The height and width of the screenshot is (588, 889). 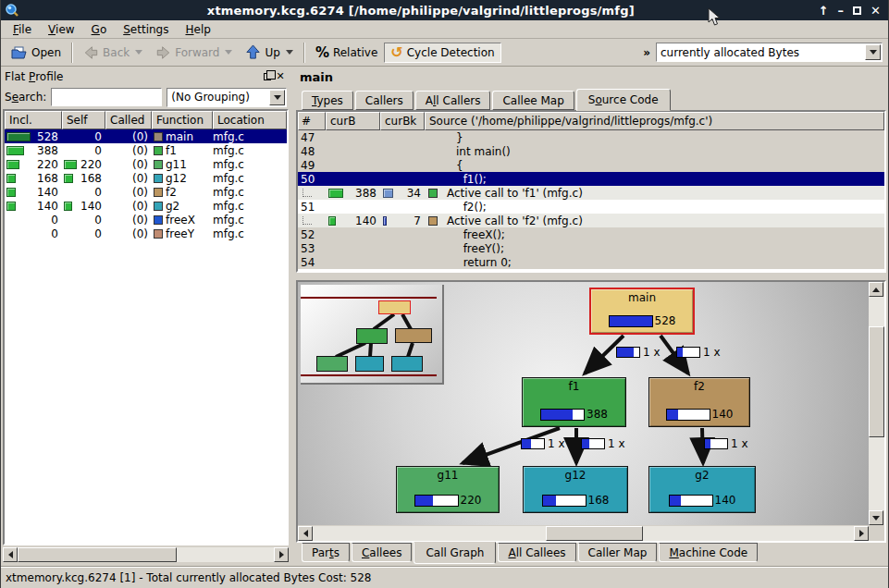 What do you see at coordinates (372, 335) in the screenshot?
I see `graph-overview` at bounding box center [372, 335].